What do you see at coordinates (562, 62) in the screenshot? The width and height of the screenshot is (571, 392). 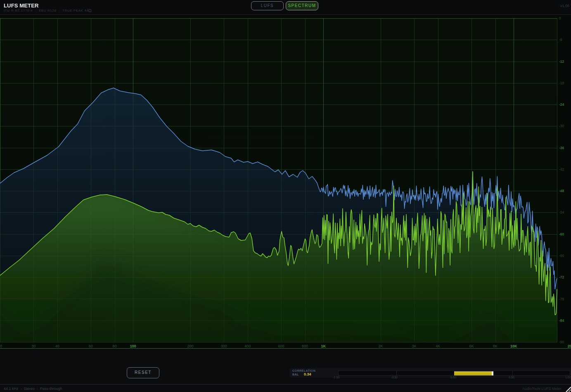 I see `svg-text: -12` at bounding box center [562, 62].